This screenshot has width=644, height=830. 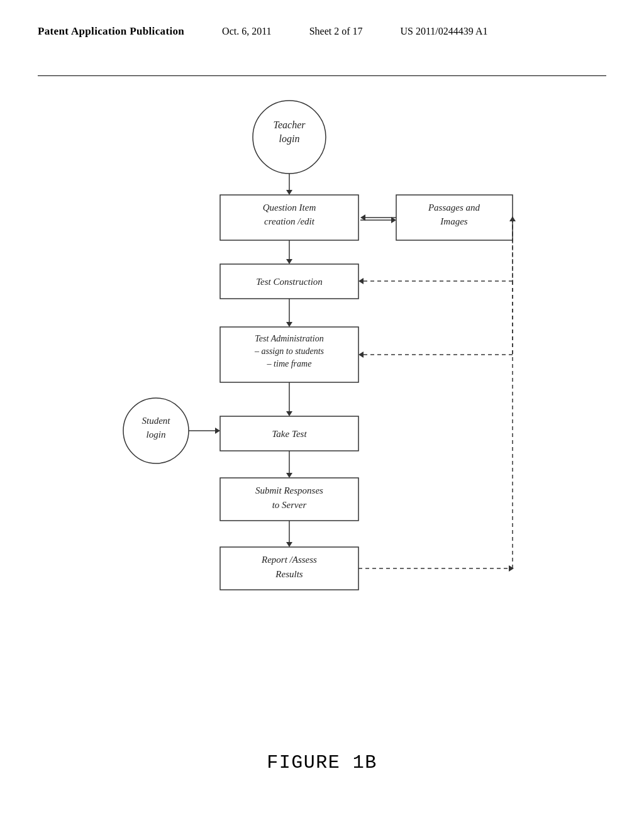 What do you see at coordinates (289, 490) in the screenshot?
I see `submit-responses-text-line1: Submit Responses` at bounding box center [289, 490].